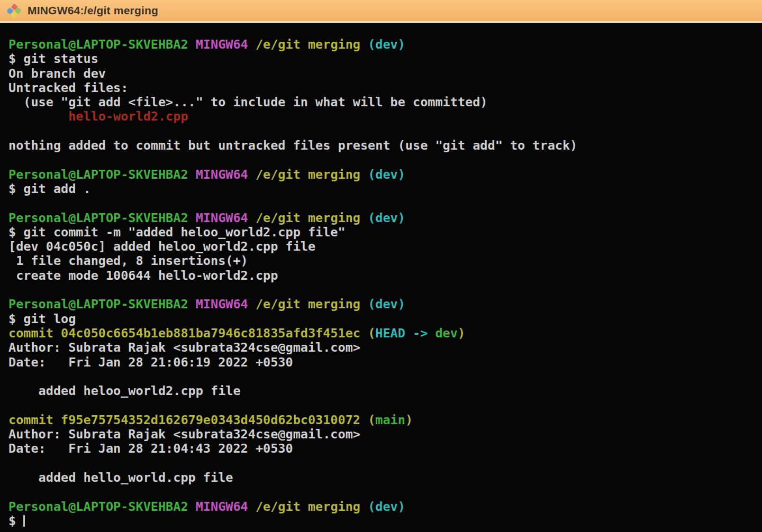 The width and height of the screenshot is (762, 532). I want to click on terminal-line: $ git add ., so click(383, 189).